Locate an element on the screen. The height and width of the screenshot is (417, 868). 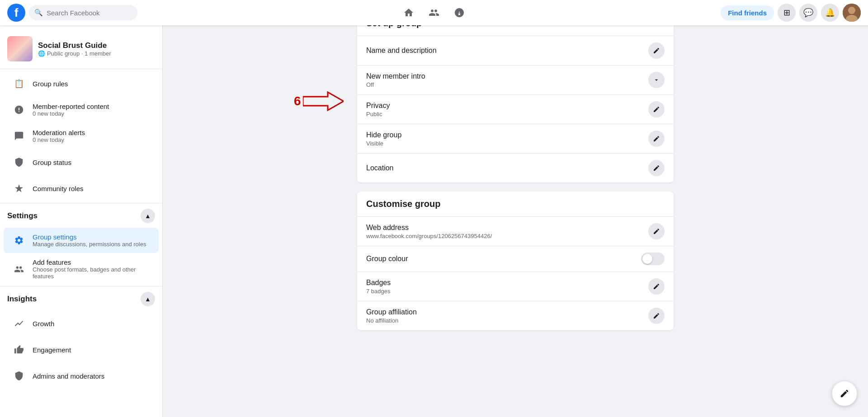
apps-button: ⊞ is located at coordinates (787, 13).